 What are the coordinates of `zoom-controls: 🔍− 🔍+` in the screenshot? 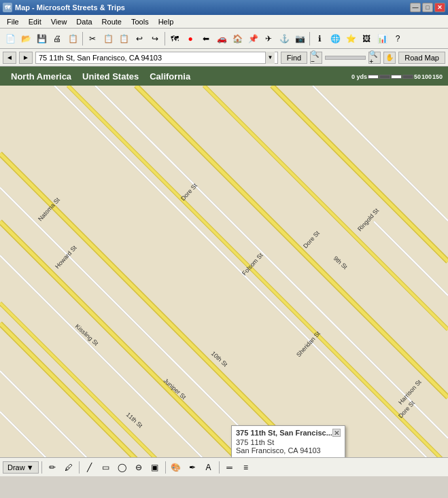 It's located at (345, 58).